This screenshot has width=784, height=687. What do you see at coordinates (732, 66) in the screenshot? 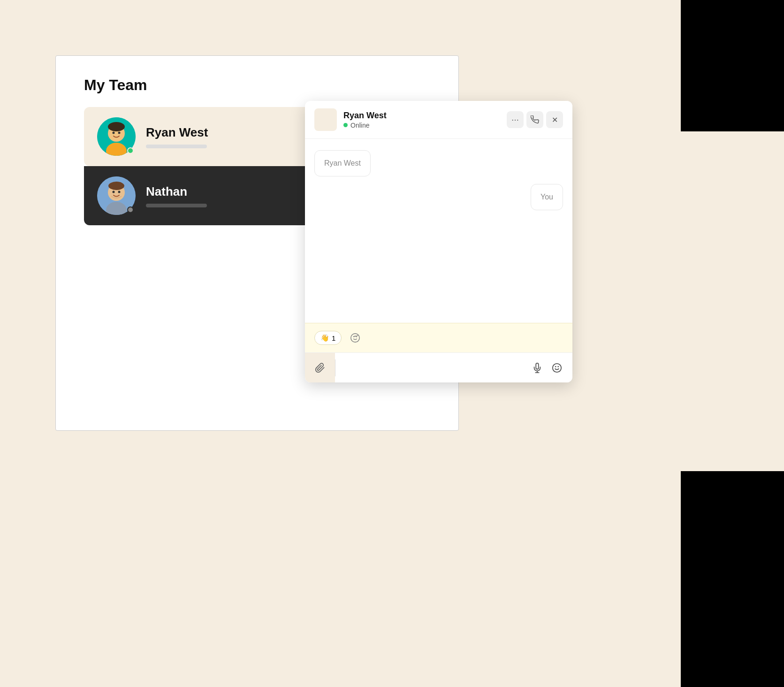
I see `decoration-corner-tr` at bounding box center [732, 66].